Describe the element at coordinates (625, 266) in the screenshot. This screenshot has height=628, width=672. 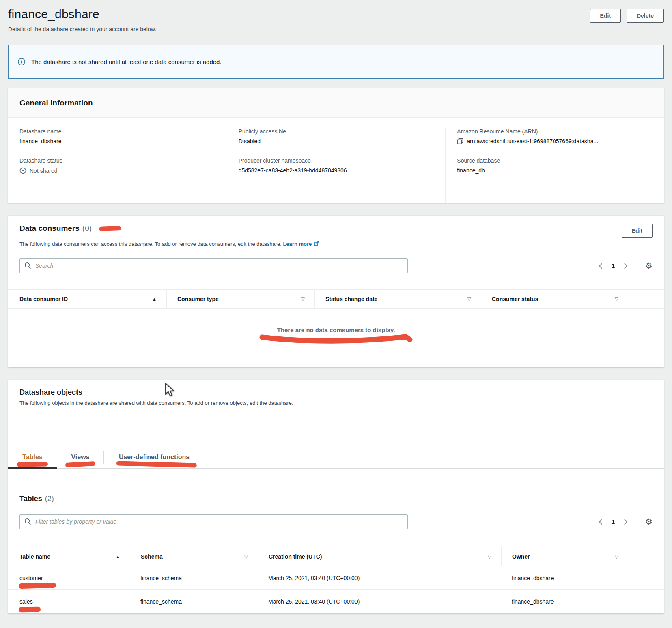
I see `data-consumers-pagination: 1 ⚙︎` at that location.